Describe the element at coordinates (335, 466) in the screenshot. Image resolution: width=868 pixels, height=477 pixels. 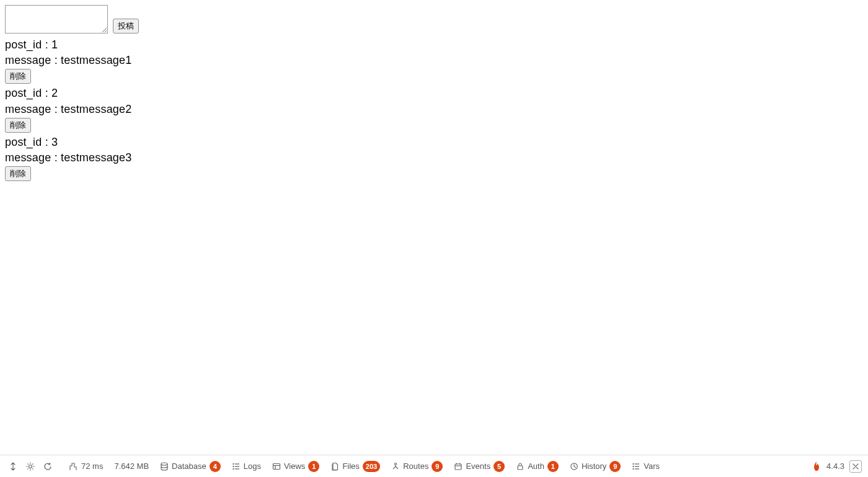
I see `files-icon` at that location.